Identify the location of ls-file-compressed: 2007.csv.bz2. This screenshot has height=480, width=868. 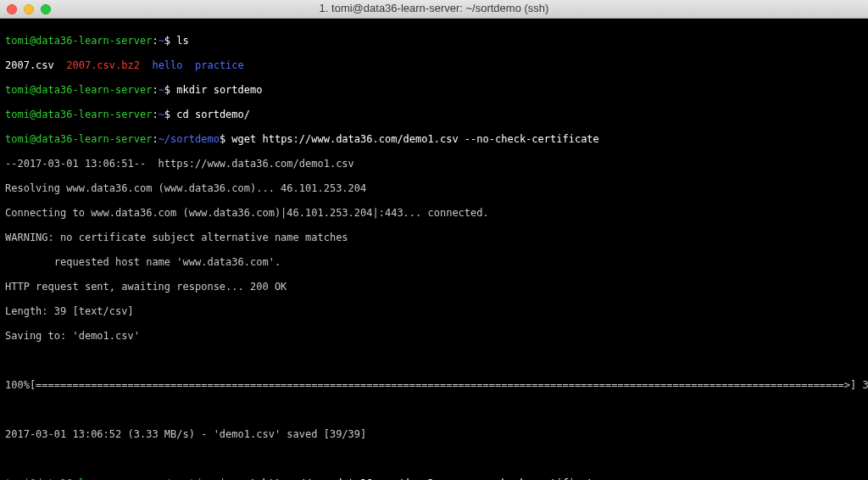
(103, 65).